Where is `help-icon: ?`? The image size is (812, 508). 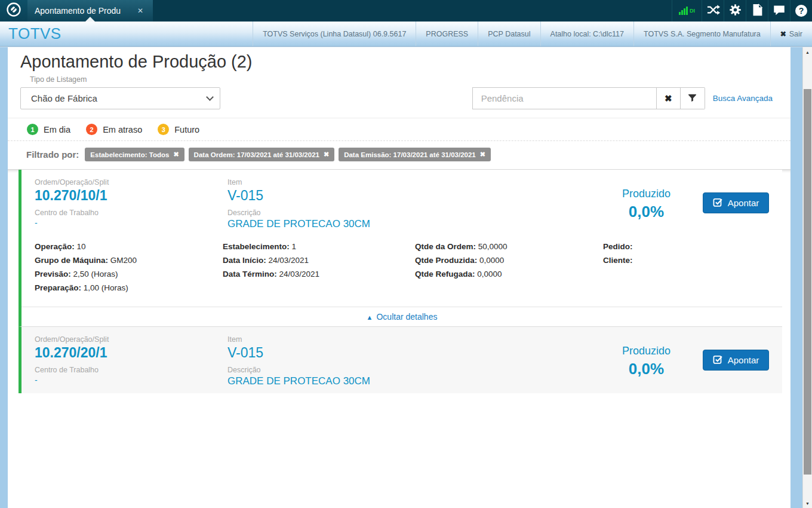 help-icon: ? is located at coordinates (801, 11).